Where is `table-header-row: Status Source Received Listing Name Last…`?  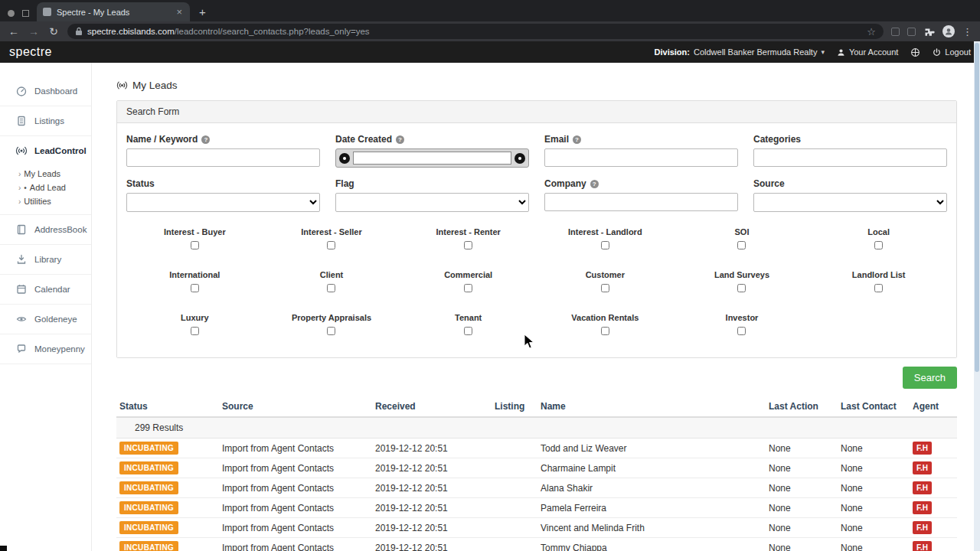
table-header-row: Status Source Received Listing Name Last… is located at coordinates (537, 407).